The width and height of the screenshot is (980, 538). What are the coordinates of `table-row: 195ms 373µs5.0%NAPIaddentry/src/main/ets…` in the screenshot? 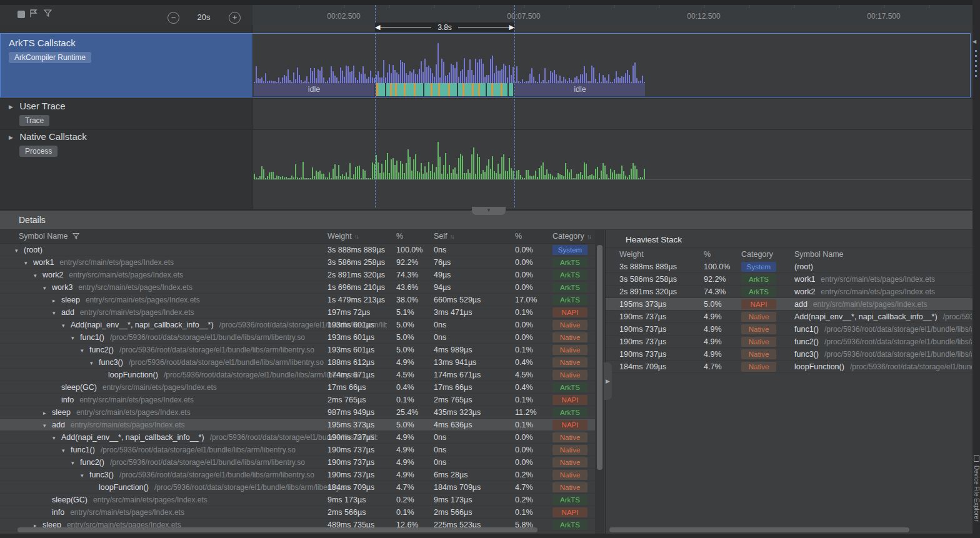 It's located at (789, 304).